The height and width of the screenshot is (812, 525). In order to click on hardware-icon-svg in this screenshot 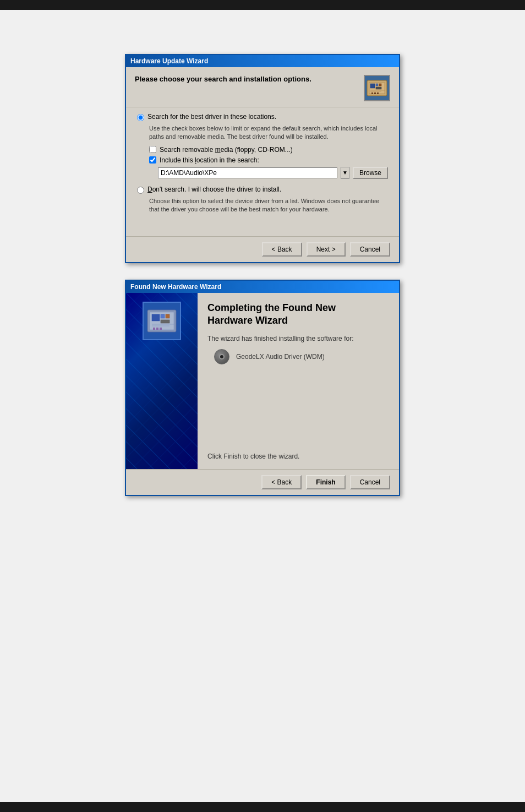, I will do `click(377, 88)`.